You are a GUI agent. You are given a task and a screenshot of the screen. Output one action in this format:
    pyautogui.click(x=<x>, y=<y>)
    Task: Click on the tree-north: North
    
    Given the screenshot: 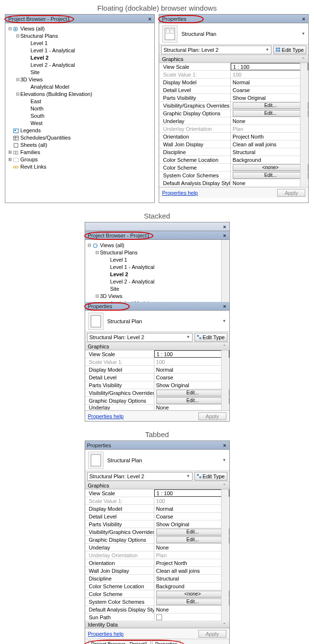 What is the action you would take?
    pyautogui.click(x=80, y=109)
    